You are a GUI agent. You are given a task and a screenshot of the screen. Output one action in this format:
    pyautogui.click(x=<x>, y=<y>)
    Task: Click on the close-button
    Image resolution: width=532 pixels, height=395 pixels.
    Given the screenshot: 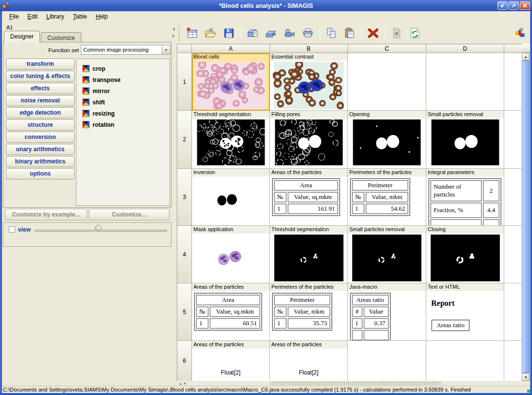 What is the action you would take?
    pyautogui.click(x=525, y=6)
    